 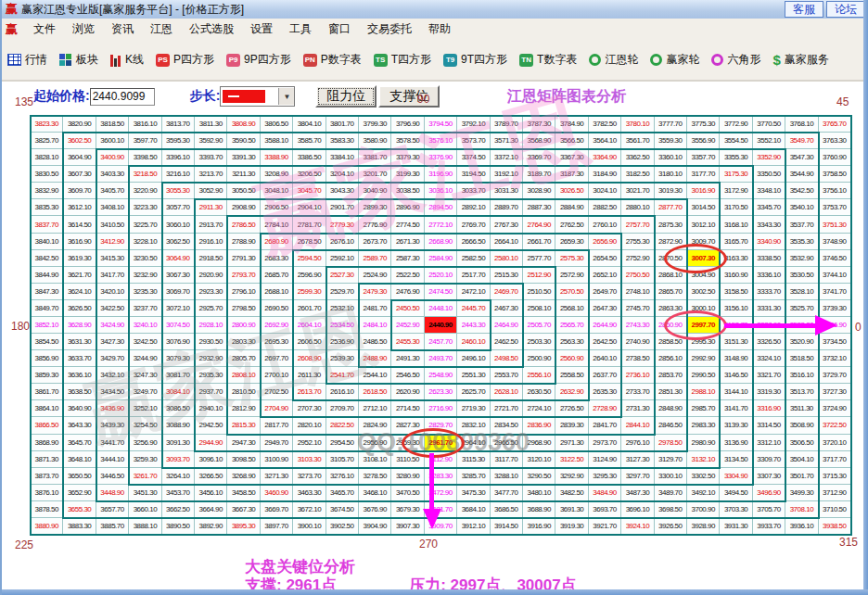 I want to click on grid-cell: 3302.50, so click(x=703, y=476).